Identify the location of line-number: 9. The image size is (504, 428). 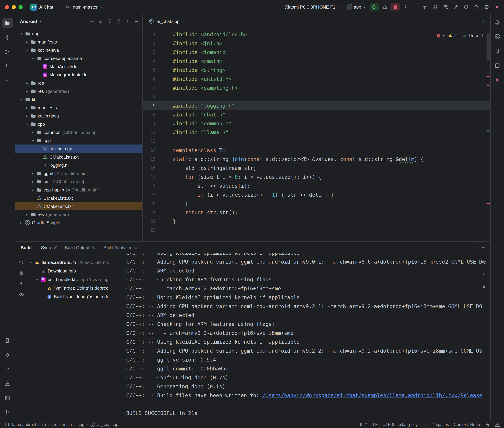
(149, 106).